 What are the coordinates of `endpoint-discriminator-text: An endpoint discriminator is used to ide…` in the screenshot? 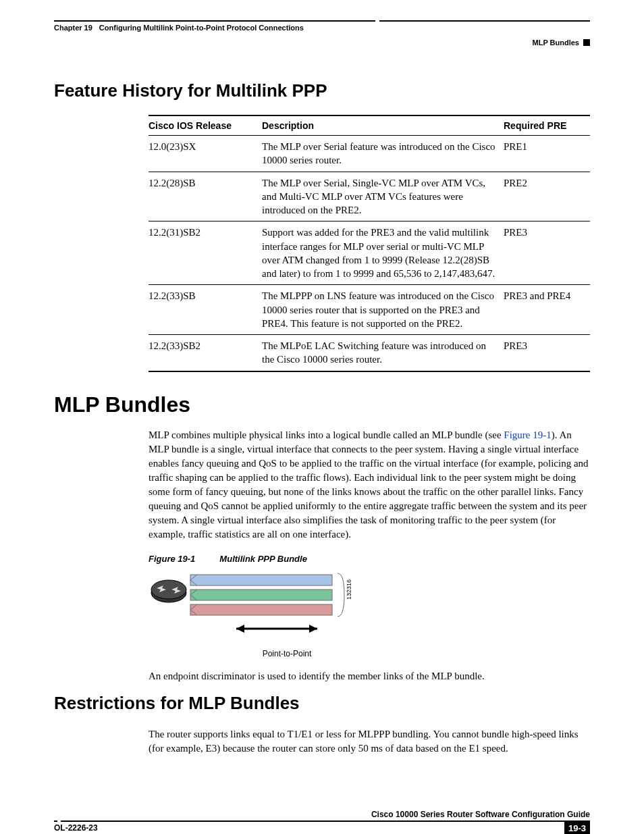 It's located at (369, 677).